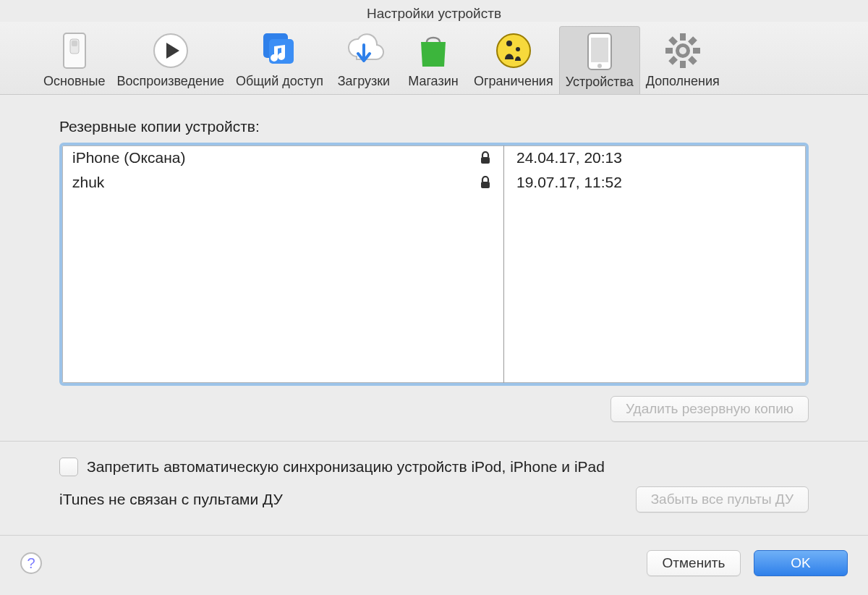 This screenshot has width=868, height=595. Describe the element at coordinates (434, 182) in the screenshot. I see `backup-row: zhuk 19.07.17, 11:52` at that location.